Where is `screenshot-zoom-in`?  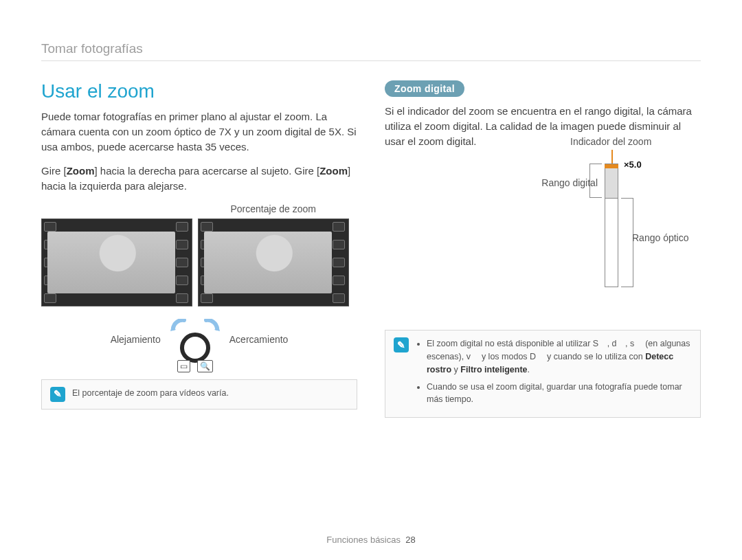 screenshot-zoom-in is located at coordinates (273, 262).